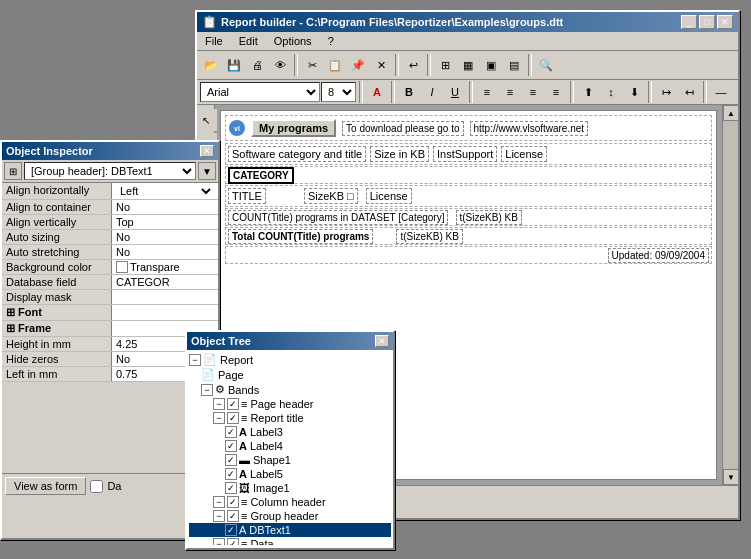 This screenshot has height=559, width=751. Describe the element at coordinates (510, 92) in the screenshot. I see `align-center-button: ≡` at that location.